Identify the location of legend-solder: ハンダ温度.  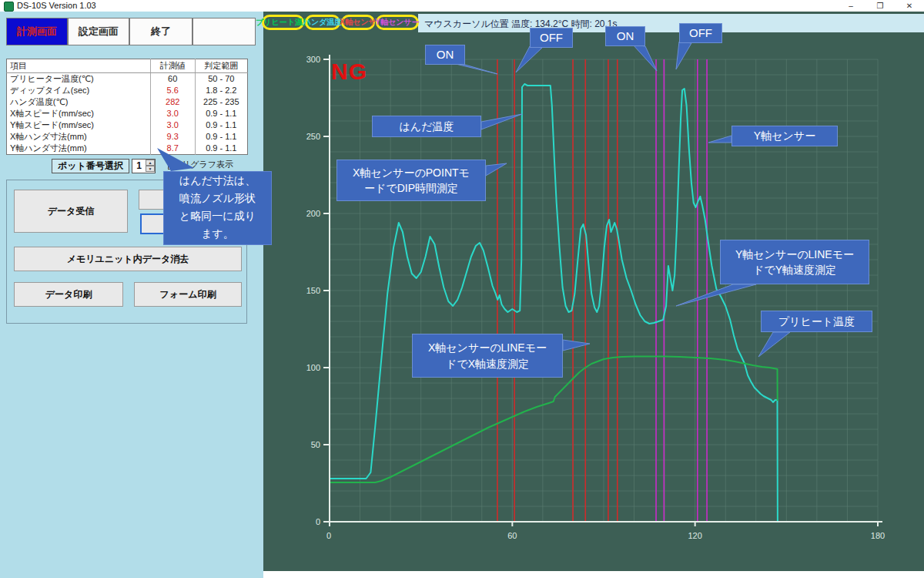
(323, 22).